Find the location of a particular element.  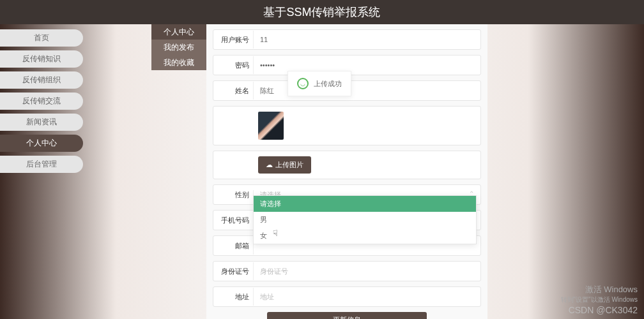

windows-watermark: 激活 Windows 转到"设置"以激活 Windows is located at coordinates (599, 294).